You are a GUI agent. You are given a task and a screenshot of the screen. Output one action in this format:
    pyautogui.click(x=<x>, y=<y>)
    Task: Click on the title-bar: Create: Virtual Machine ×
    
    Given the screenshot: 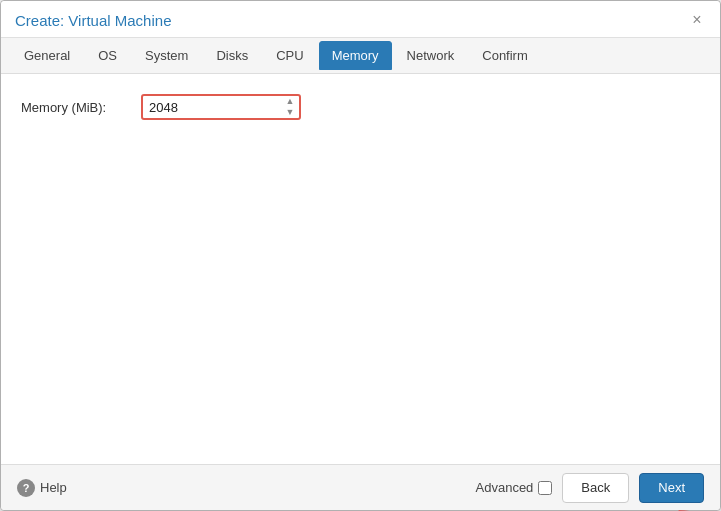 What is the action you would take?
    pyautogui.click(x=360, y=20)
    